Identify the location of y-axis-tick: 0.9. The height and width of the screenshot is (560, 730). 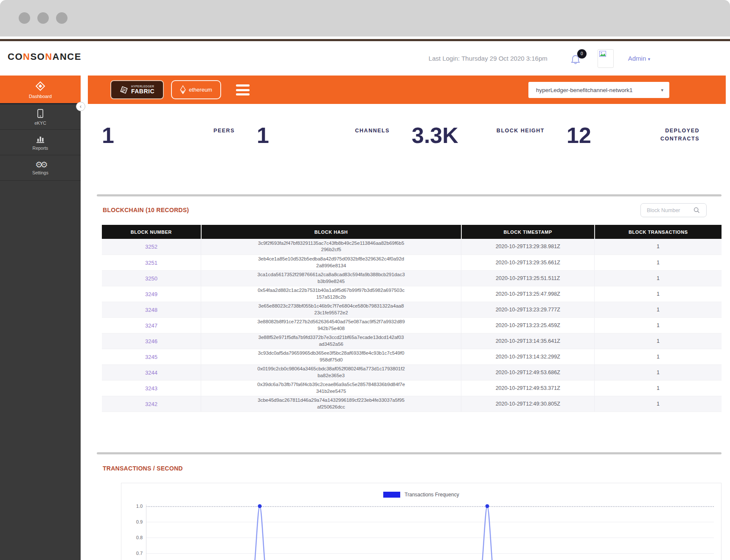
(135, 522).